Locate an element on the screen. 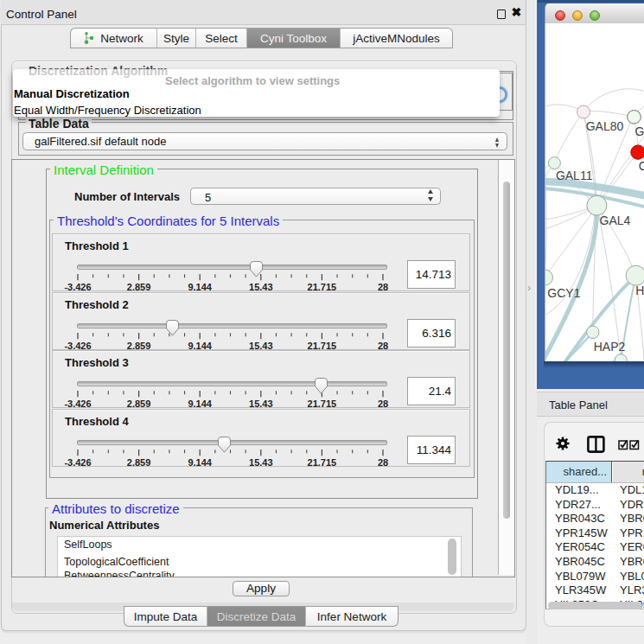  svg-text: GCY1 is located at coordinates (564, 293).